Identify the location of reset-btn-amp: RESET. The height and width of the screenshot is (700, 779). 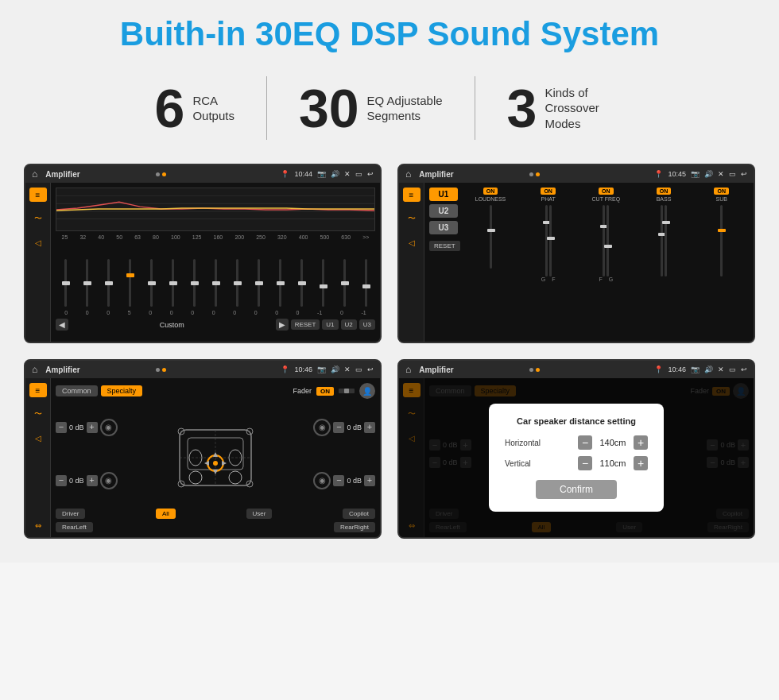
(445, 246).